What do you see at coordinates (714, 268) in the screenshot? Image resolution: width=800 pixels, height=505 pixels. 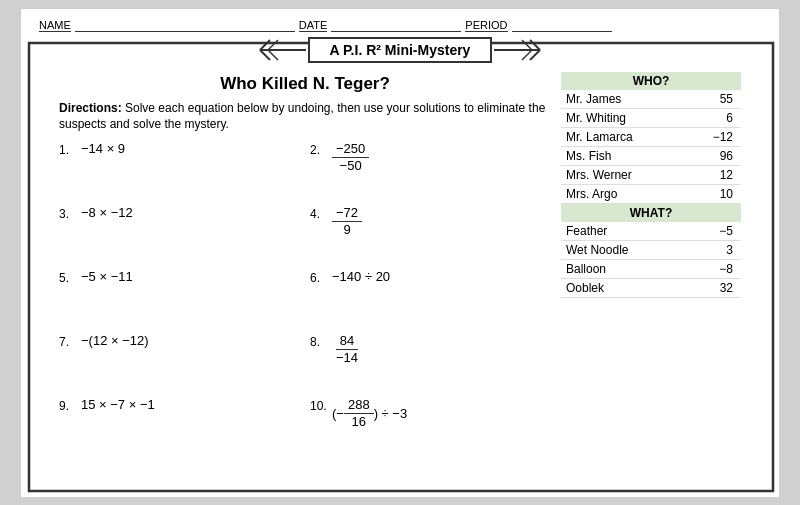 I see `what-balloon-value: −8` at bounding box center [714, 268].